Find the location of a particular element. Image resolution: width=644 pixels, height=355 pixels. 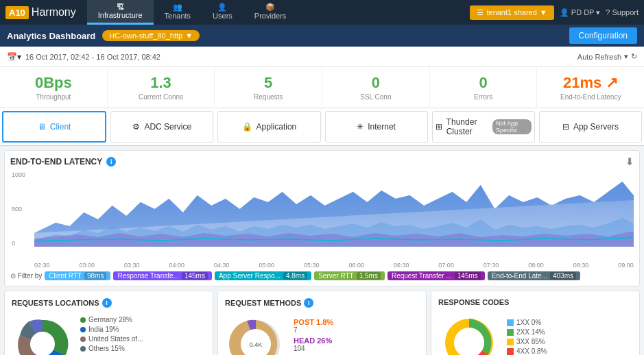

methods-pie-chart: 0.4K is located at coordinates (256, 334).